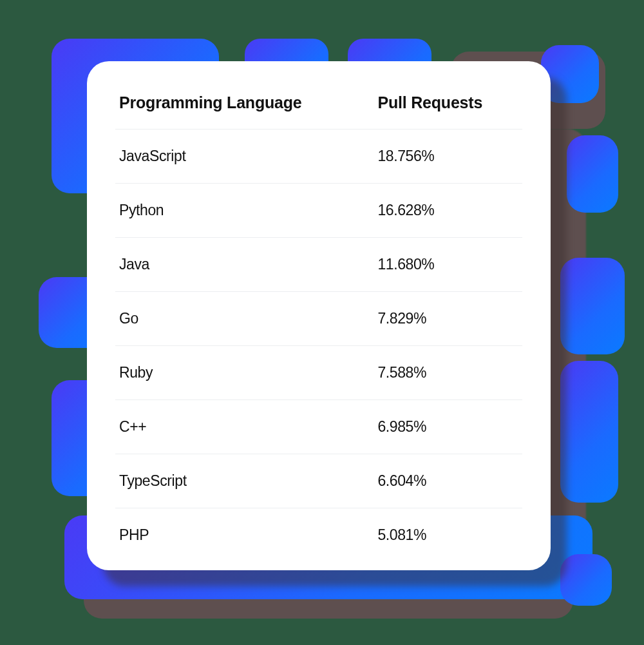  Describe the element at coordinates (319, 535) in the screenshot. I see `table-row: PHP 5.081%` at that location.